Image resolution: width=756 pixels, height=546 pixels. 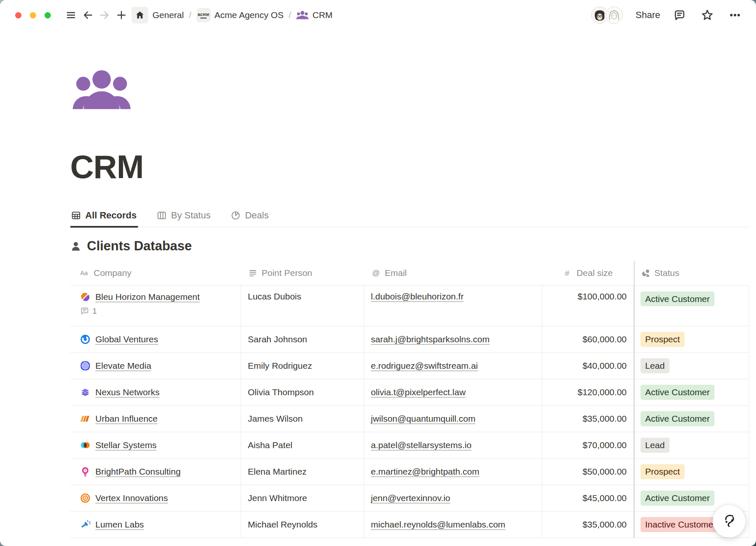 What do you see at coordinates (88, 15) in the screenshot?
I see `back-button` at bounding box center [88, 15].